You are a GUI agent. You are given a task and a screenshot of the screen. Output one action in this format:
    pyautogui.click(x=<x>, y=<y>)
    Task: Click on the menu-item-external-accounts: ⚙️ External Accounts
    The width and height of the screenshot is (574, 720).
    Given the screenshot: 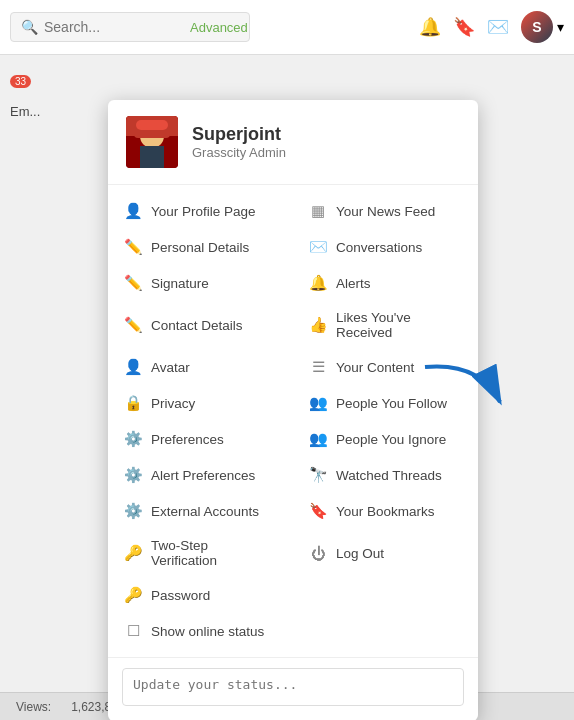 What is the action you would take?
    pyautogui.click(x=200, y=511)
    